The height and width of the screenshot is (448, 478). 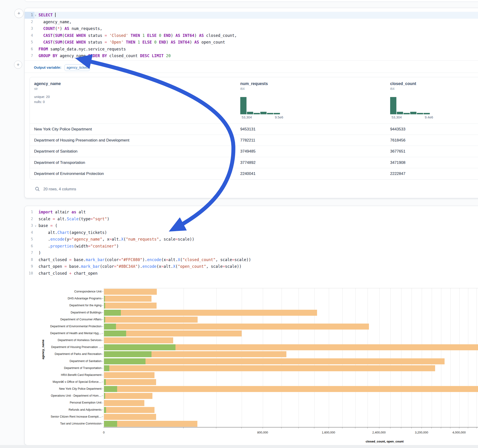 I want to click on add-cell-button-middle: +, so click(x=18, y=65).